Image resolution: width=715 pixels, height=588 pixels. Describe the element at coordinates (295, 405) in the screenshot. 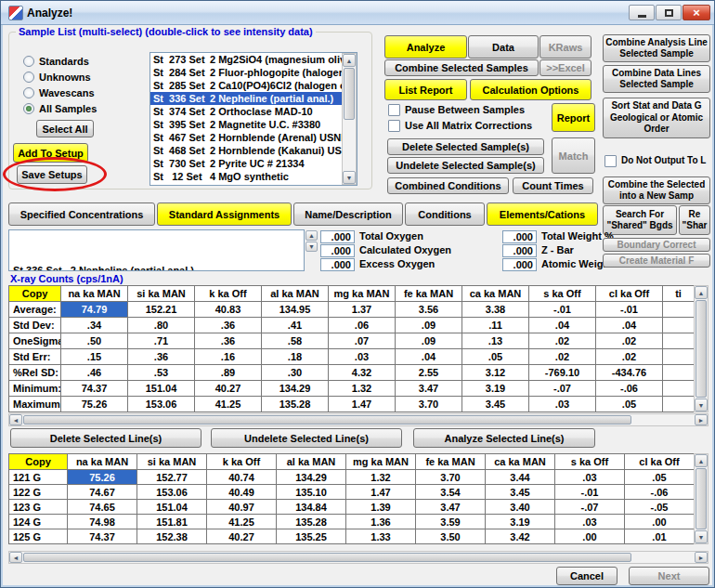

I see `stats-cell: 135.28` at that location.